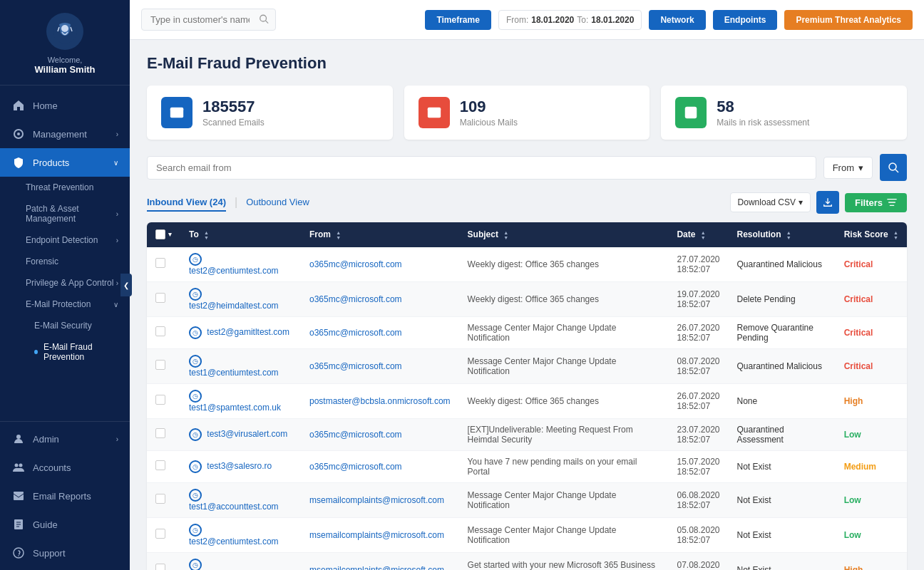 The height and width of the screenshot is (570, 924). What do you see at coordinates (208, 20) in the screenshot?
I see `customer-search-box` at bounding box center [208, 20].